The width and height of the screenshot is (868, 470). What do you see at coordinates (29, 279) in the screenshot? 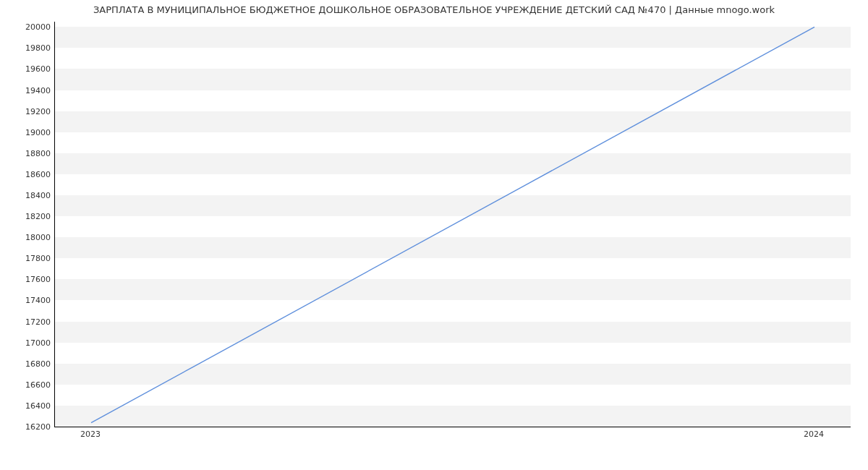
I see `y-tick-label: 17600` at bounding box center [29, 279].